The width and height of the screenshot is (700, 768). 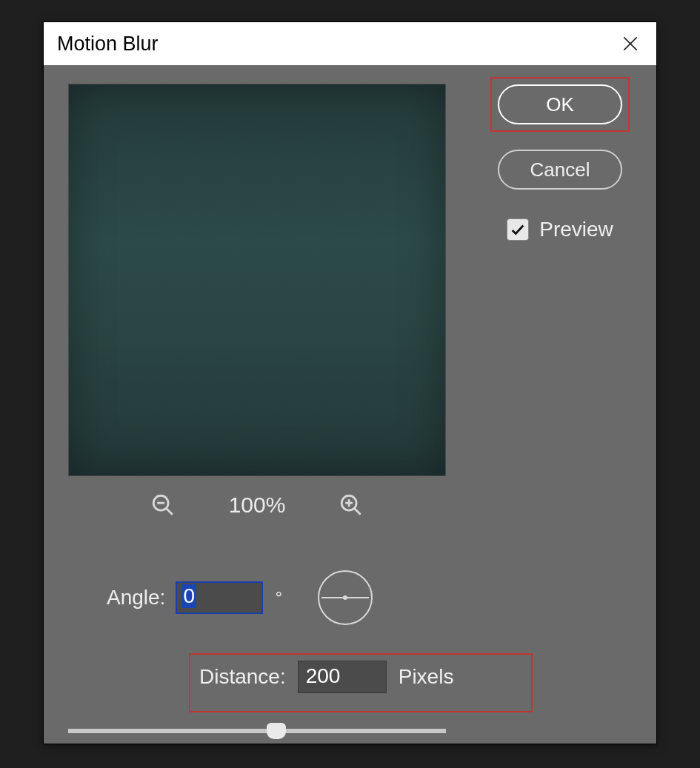 I want to click on distance-unit: Pixels, so click(x=427, y=677).